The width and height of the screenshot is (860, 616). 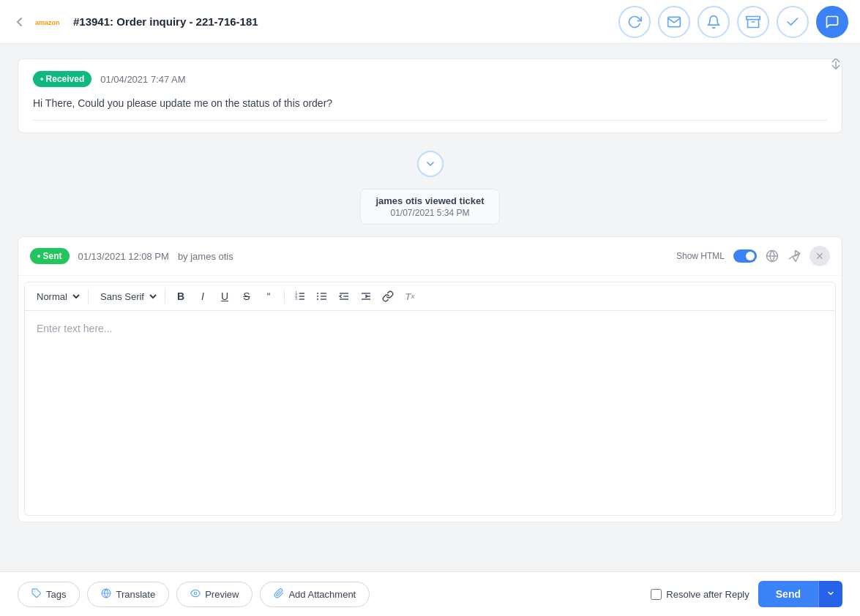 What do you see at coordinates (195, 594) in the screenshot?
I see `preview-icon` at bounding box center [195, 594].